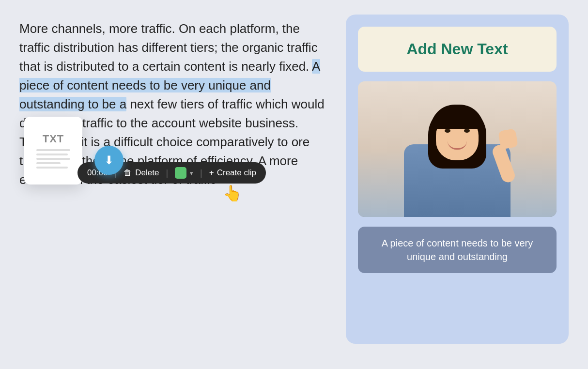 The width and height of the screenshot is (588, 369). I want to click on trash-icon: 🗑, so click(128, 173).